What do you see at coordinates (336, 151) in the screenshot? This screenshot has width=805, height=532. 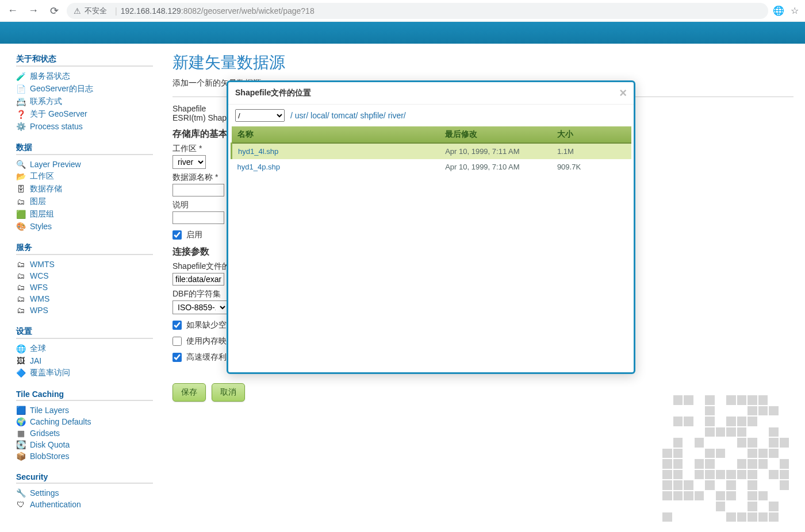 I see `file-name: hyd1_4l.shp` at bounding box center [336, 151].